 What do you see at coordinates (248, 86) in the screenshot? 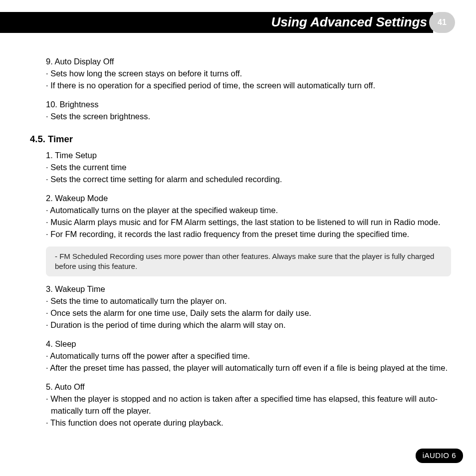
I see `item-bullet: If there is no operation for a specified…` at bounding box center [248, 86].